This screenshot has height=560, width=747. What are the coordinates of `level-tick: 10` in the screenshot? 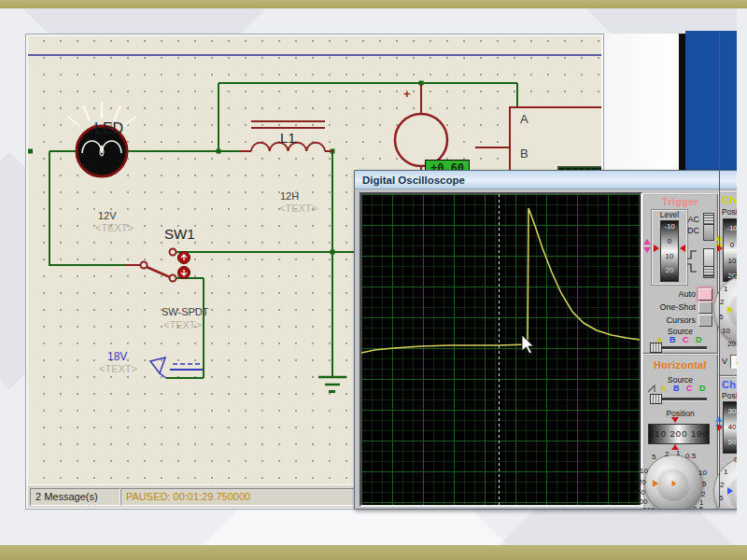 It's located at (669, 256).